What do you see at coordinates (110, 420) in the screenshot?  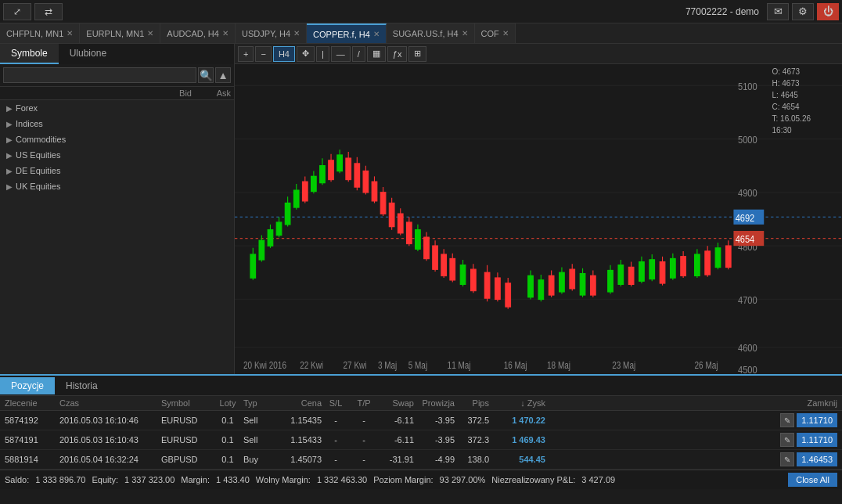 I see `row-czas: 2016.05.03 16:10:46` at bounding box center [110, 420].